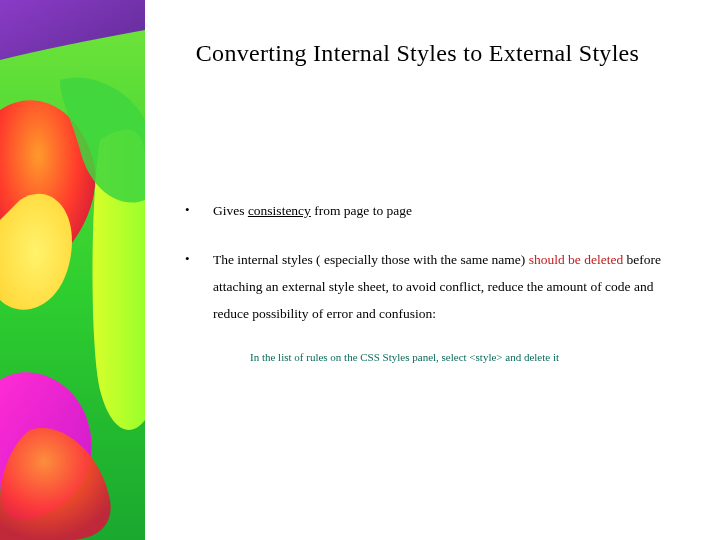 This screenshot has height=540, width=720. Describe the element at coordinates (280, 210) in the screenshot. I see `bullet-text-underlined: consistency` at that location.